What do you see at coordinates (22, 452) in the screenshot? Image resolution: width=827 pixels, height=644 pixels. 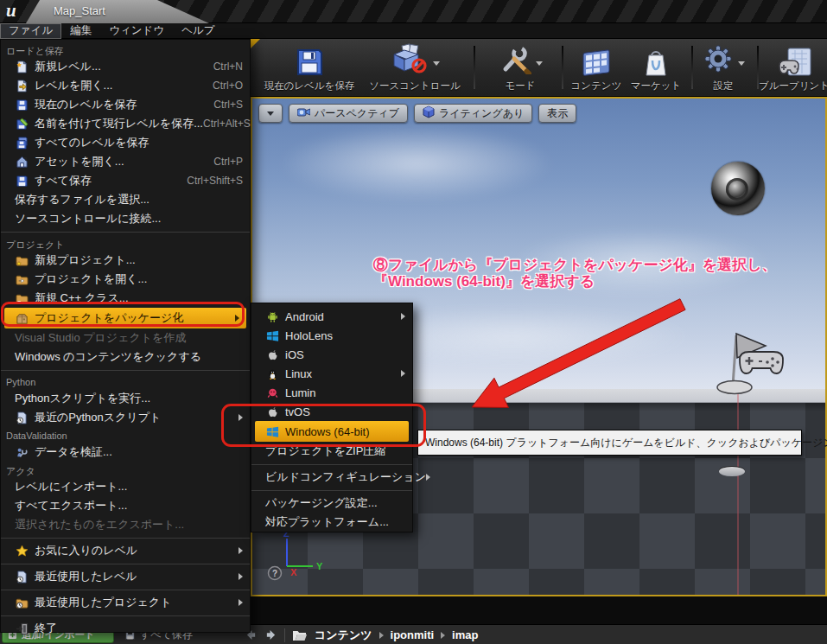 I see `validate-data-icon` at bounding box center [22, 452].